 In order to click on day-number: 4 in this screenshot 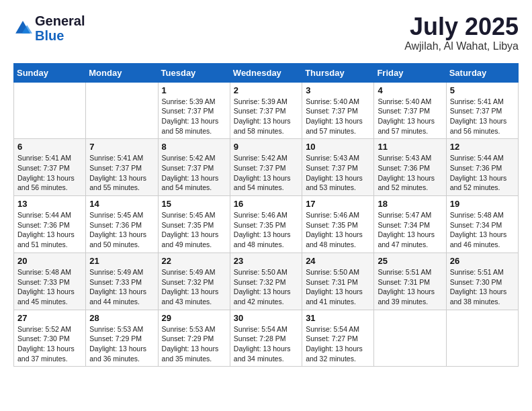, I will do `click(410, 90)`.